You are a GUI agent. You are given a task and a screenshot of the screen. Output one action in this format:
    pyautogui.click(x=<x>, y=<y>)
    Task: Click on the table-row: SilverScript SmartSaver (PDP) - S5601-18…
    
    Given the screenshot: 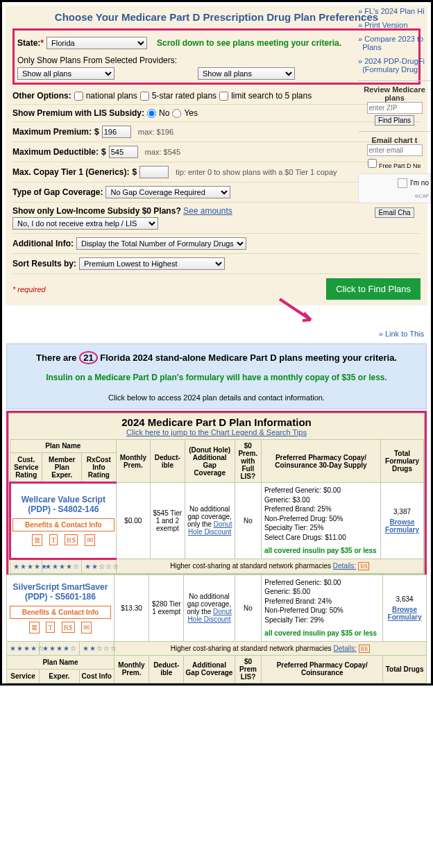 What is the action you would take?
    pyautogui.click(x=216, y=608)
    